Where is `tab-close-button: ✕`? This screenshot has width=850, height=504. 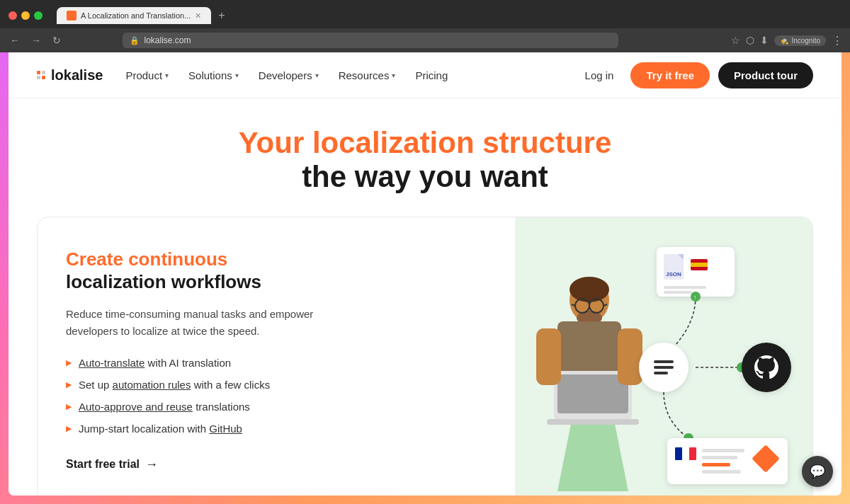 tab-close-button: ✕ is located at coordinates (198, 16).